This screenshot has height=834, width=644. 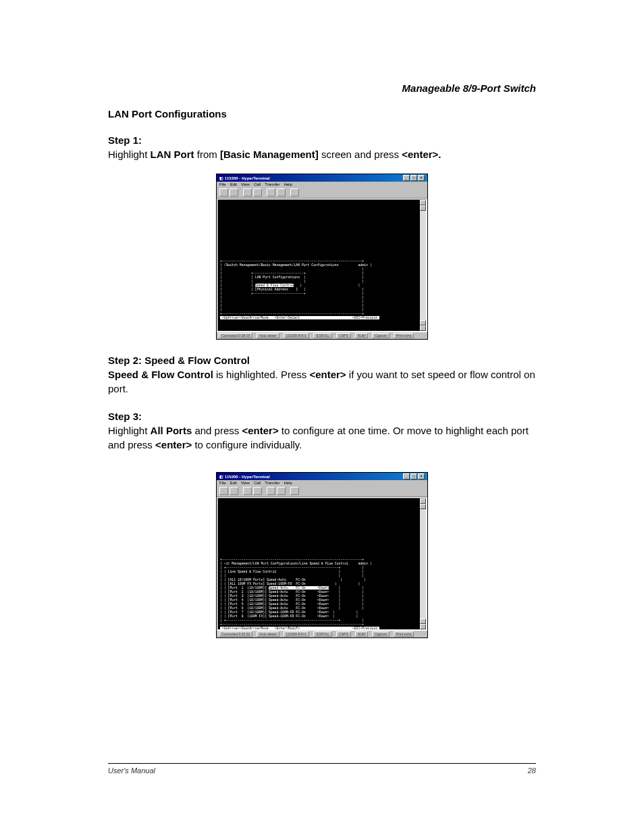 I want to click on header-product-name: Manageable 8/9-Port Switch, so click(x=469, y=88).